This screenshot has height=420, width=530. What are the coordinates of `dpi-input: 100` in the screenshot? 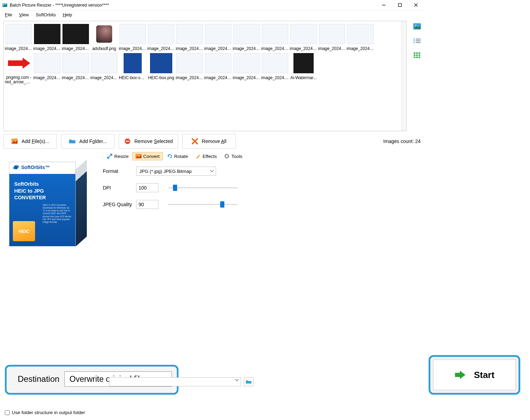 It's located at (147, 188).